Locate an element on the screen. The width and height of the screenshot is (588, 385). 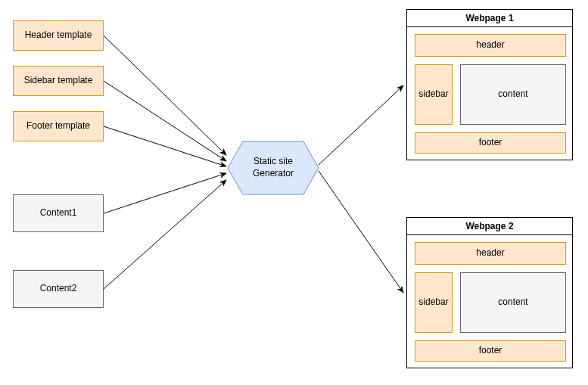
webpage-1-sidebar: sidebar is located at coordinates (434, 95).